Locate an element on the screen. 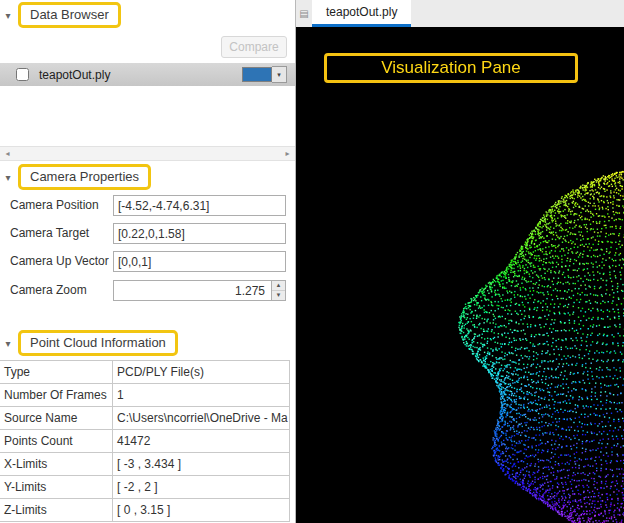 Image resolution: width=624 pixels, height=523 pixels. data-browser-header: ▾ Data Browser is located at coordinates (62, 15).